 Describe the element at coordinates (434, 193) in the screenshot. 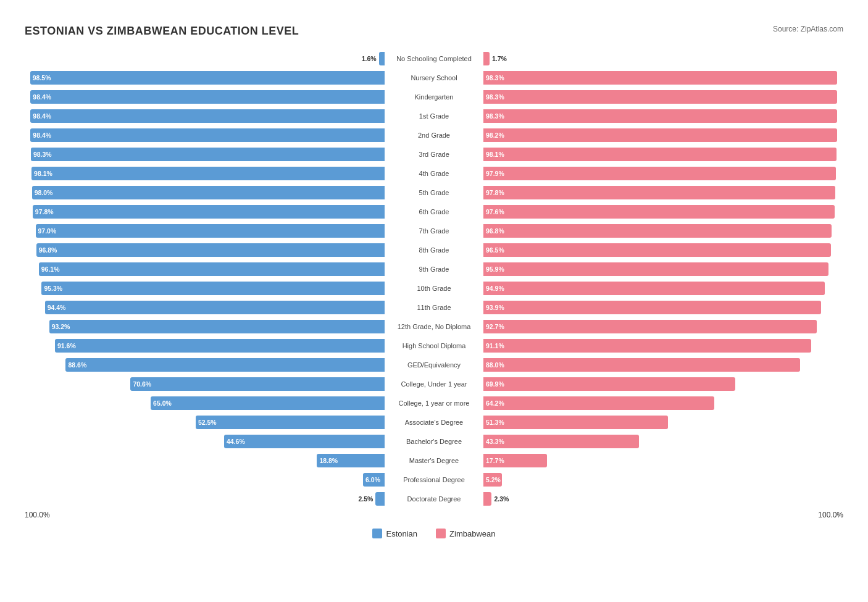

I see `bar-row: 98.0% 5th Grade 97.8%` at that location.